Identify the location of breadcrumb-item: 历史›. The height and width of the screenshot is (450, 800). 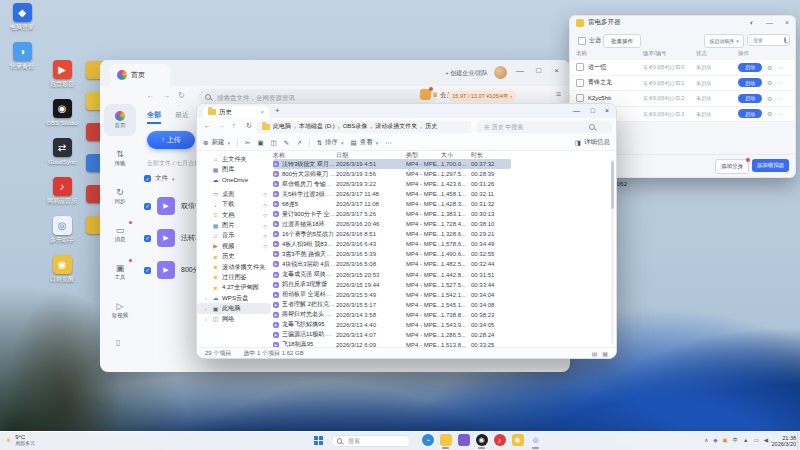
(431, 126).